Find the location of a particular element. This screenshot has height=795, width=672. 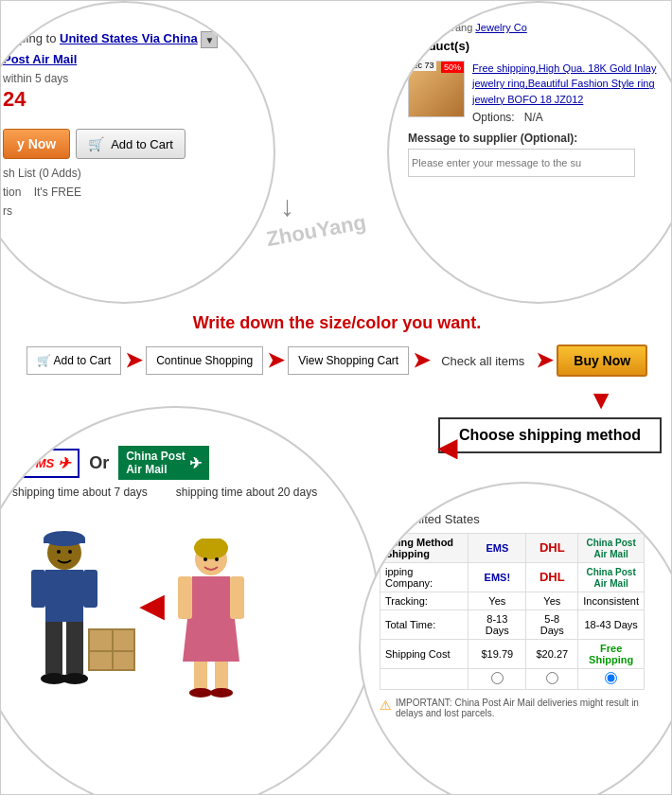

options-value: N/A is located at coordinates (534, 117).